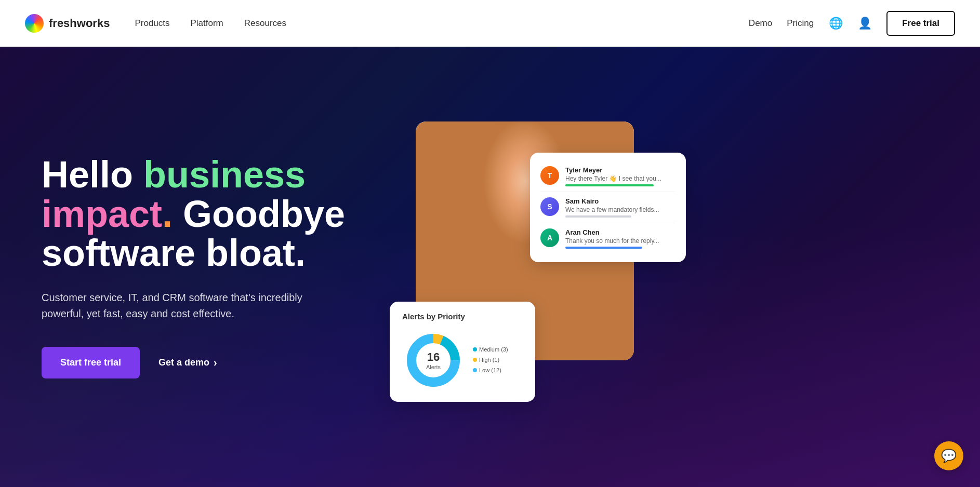  I want to click on navbar: freshworks Products Platform Resources D…, so click(490, 23).